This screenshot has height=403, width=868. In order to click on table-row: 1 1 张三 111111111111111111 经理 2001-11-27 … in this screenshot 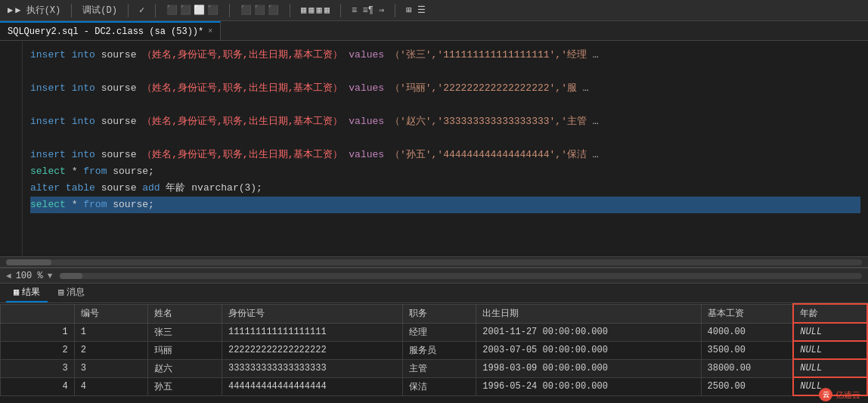, I will do `click(434, 332)`.